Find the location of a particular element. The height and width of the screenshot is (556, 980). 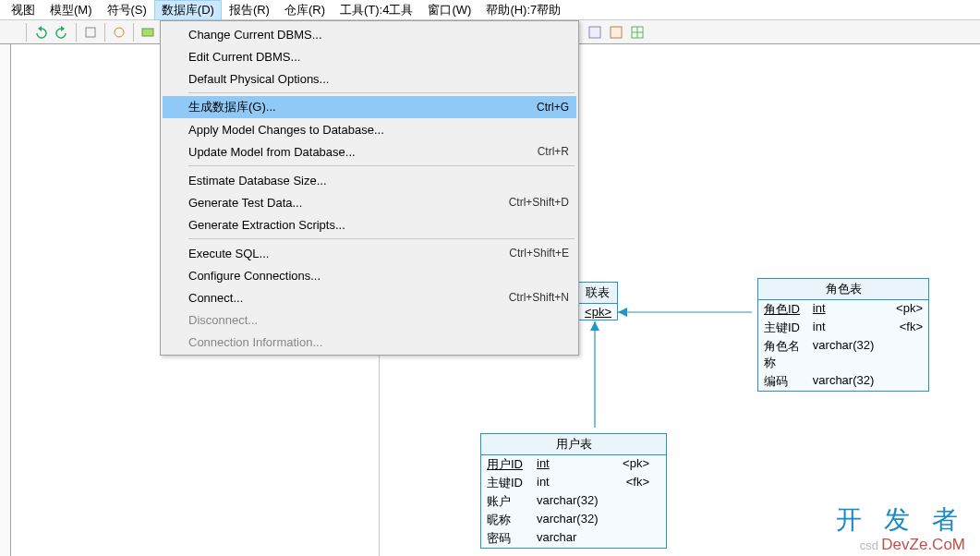

entity-title: 用户表 is located at coordinates (574, 445).